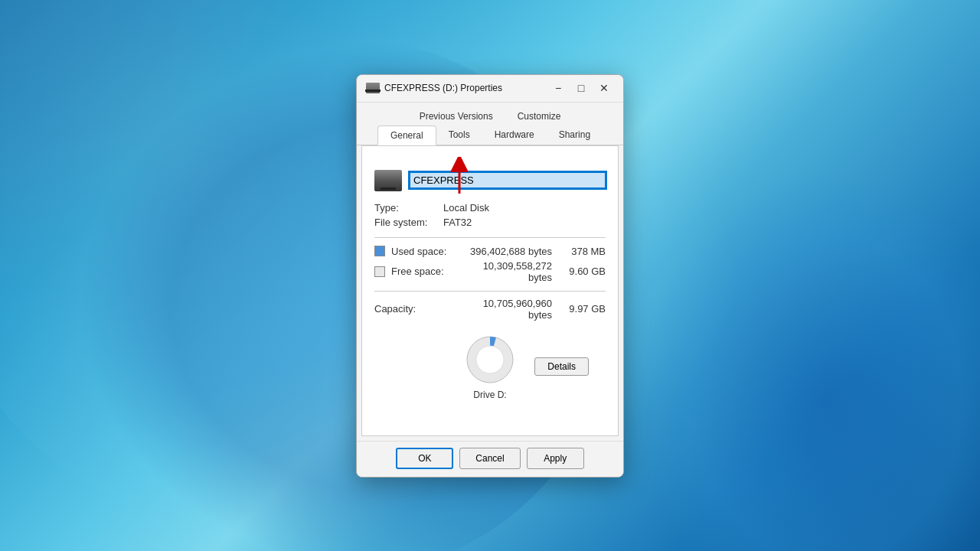 The image size is (980, 551). What do you see at coordinates (490, 251) in the screenshot?
I see `used-space-row: Used space: 396,402,688 bytes 378 MB` at bounding box center [490, 251].